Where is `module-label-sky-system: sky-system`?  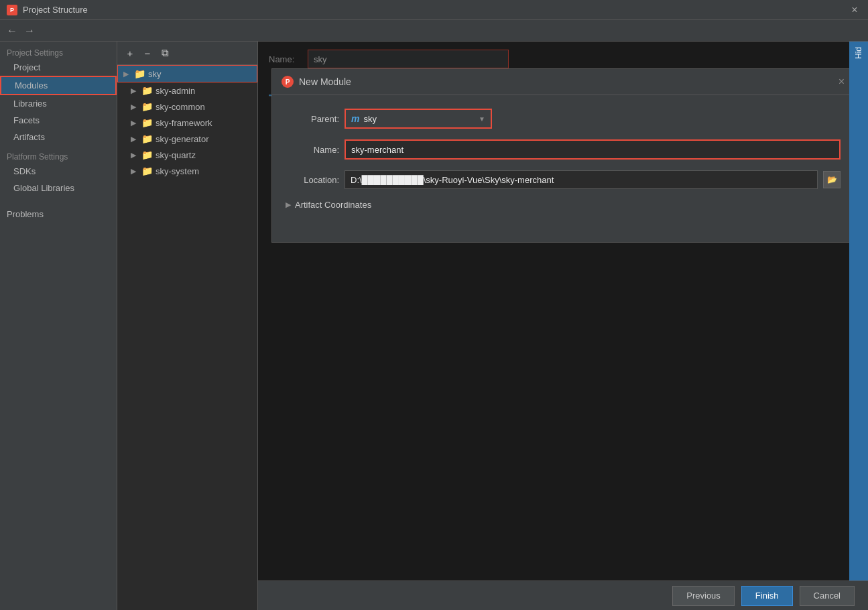 module-label-sky-system: sky-system is located at coordinates (177, 172).